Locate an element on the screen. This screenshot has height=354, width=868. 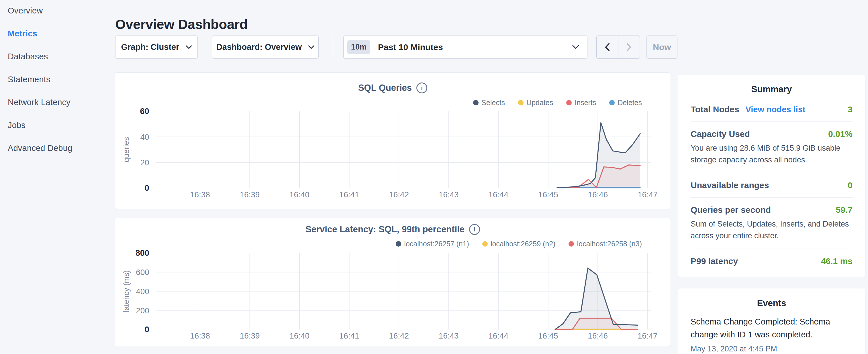
dashboard-dropdown-label: Dashboard: Overview is located at coordinates (259, 47).